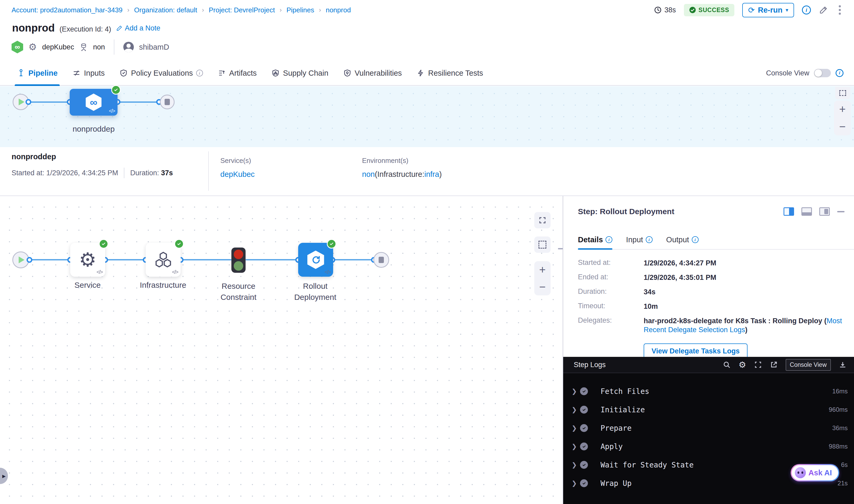  Describe the element at coordinates (770, 10) in the screenshot. I see `rerun-label: Re-run` at that location.